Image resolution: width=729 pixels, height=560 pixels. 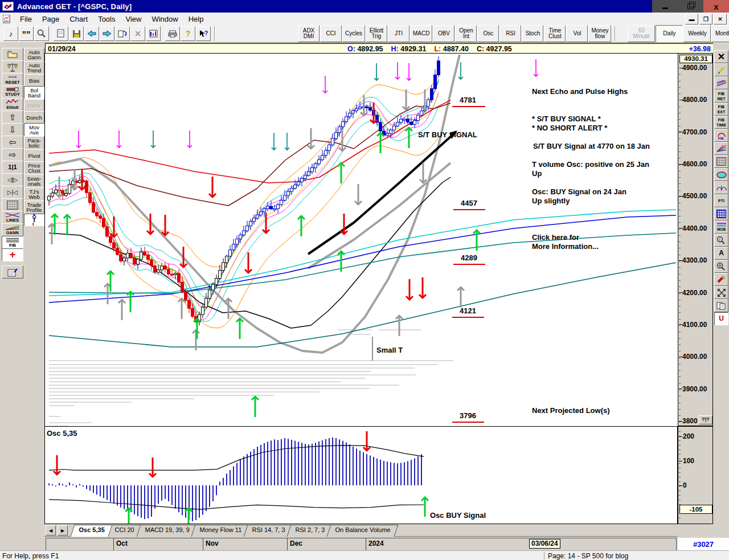 What do you see at coordinates (556, 237) in the screenshot?
I see `annotation-click-info-1: Click here for` at bounding box center [556, 237].